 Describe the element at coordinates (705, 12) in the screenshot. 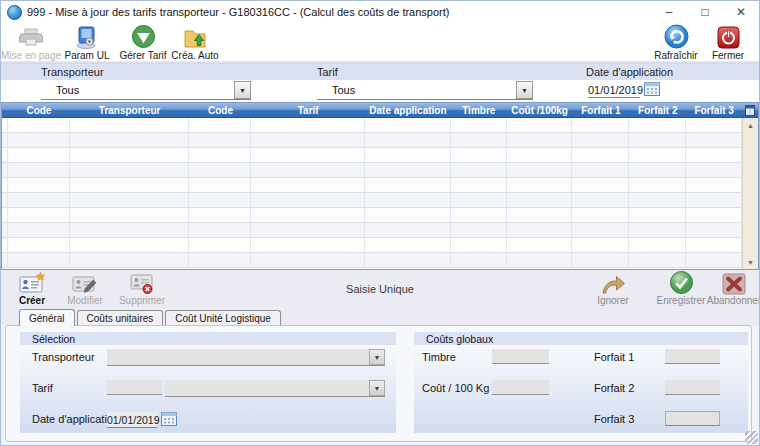

I see `maximize-button: □` at that location.